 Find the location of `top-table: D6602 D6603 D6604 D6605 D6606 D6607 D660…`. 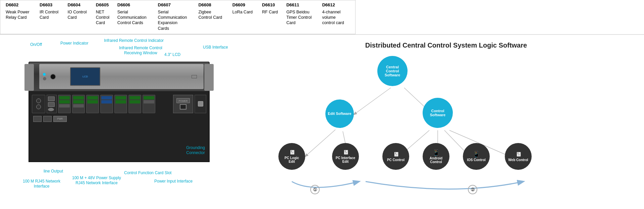

top-table: D6602 D6603 D6604 D6605 D6606 D6607 D660… is located at coordinates (178, 17).